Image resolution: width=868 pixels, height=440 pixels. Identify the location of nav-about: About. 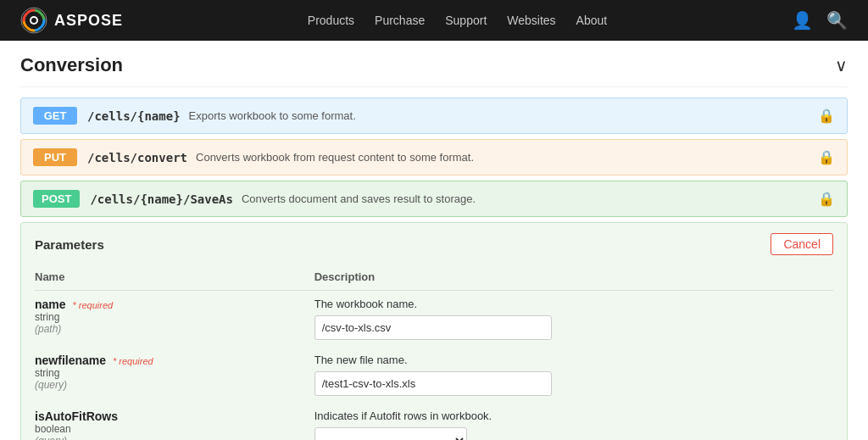
(592, 20).